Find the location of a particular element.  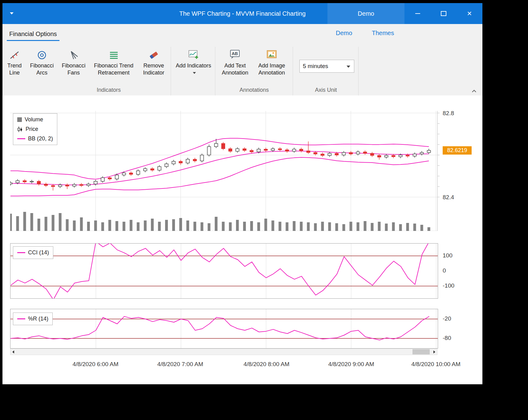

cci-axis-tick-0: 0 is located at coordinates (444, 271).